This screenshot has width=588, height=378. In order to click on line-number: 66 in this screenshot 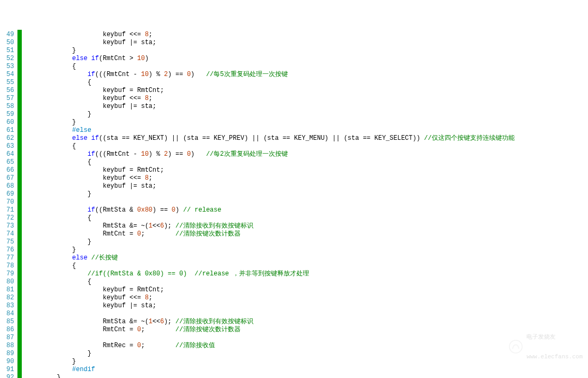, I will do `click(10, 170)`.